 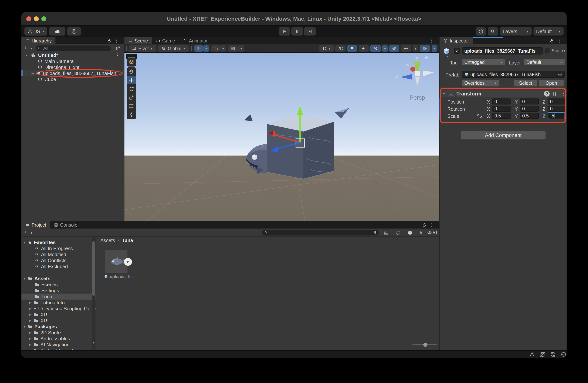 What do you see at coordinates (560, 74) in the screenshot?
I see `object-picker-icon` at bounding box center [560, 74].